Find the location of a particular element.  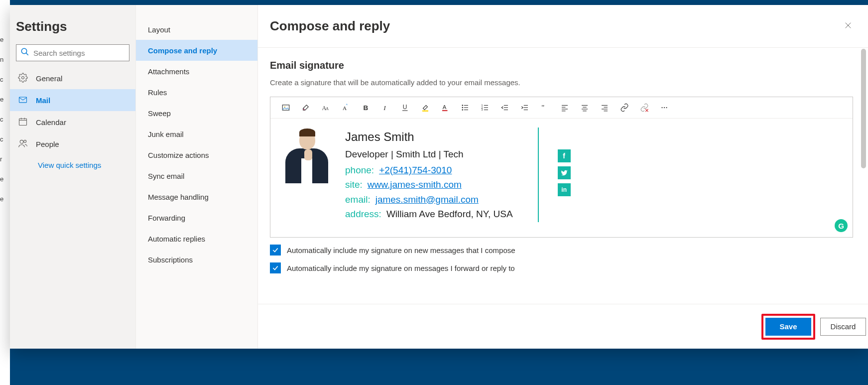

signature-name: James Smith is located at coordinates (429, 136).